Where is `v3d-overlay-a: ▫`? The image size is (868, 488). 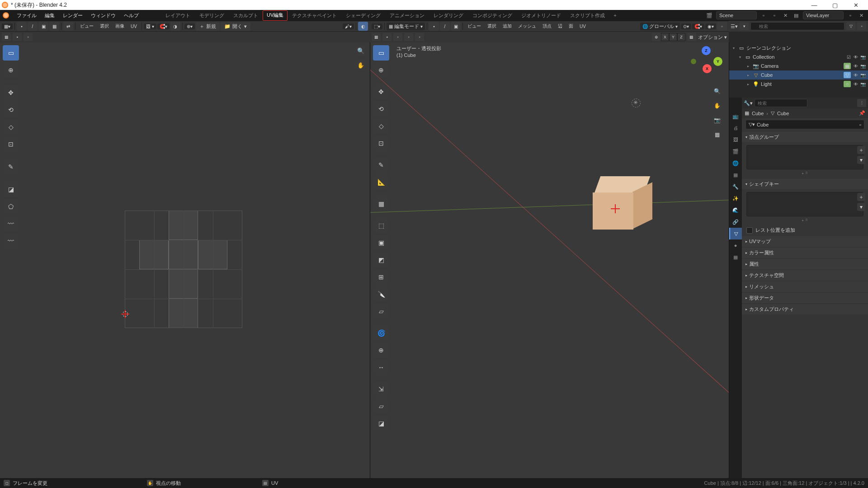
v3d-overlay-a: ▫ is located at coordinates (722, 26).